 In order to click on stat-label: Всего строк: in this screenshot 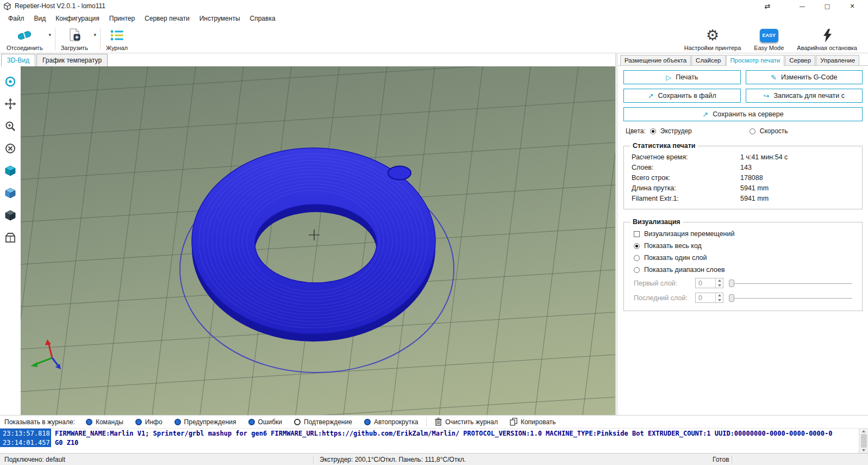, I will do `click(686, 178)`.